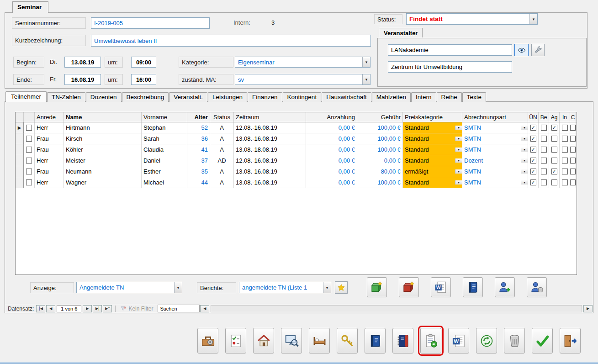  What do you see at coordinates (474, 97) in the screenshot?
I see `tab-texte: Texte` at bounding box center [474, 97].